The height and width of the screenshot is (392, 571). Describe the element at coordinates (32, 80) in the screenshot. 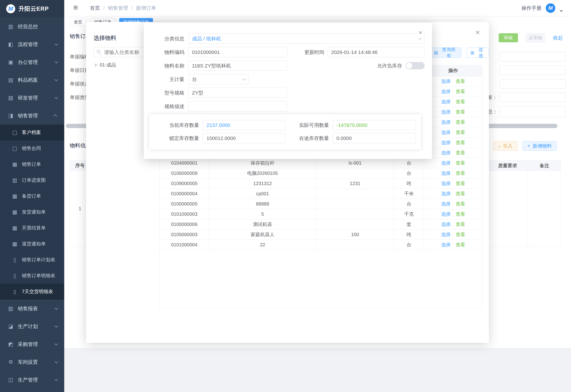

I see `sidebar-item: ▤ 料品档案` at that location.